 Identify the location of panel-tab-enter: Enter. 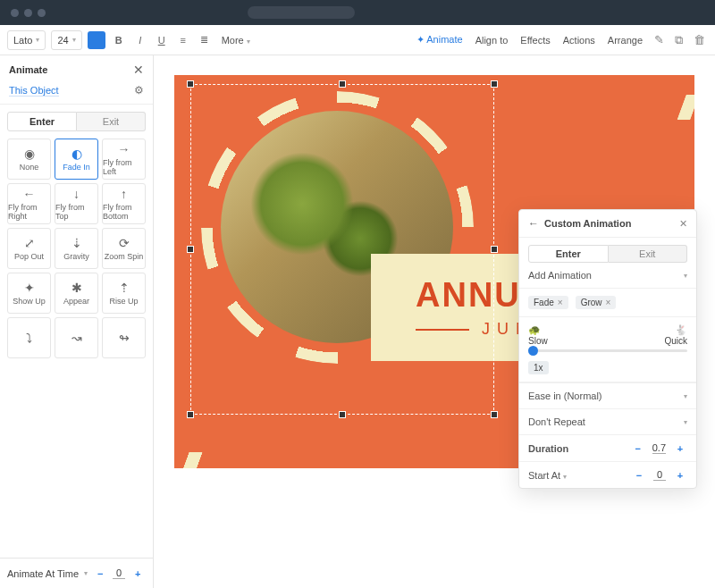
(568, 254).